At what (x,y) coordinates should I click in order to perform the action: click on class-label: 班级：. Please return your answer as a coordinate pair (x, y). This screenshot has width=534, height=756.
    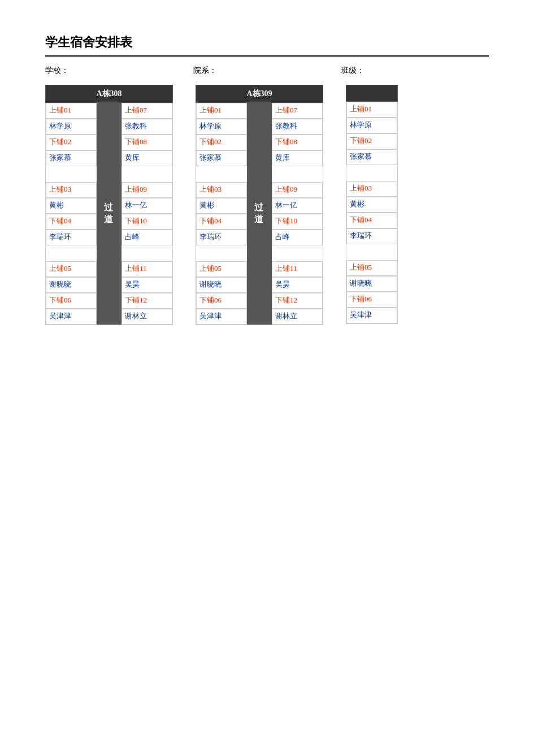
    Looking at the image, I should click on (415, 71).